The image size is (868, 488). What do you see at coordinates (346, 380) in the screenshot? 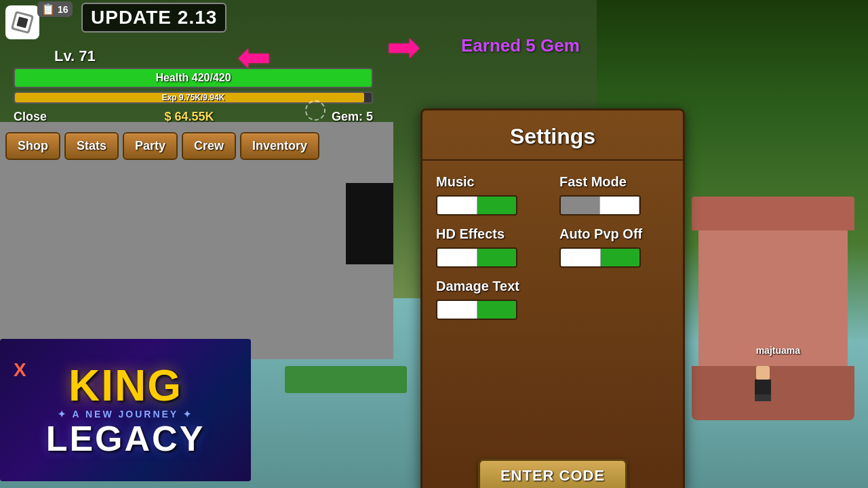
I see `green-platform` at bounding box center [346, 380].